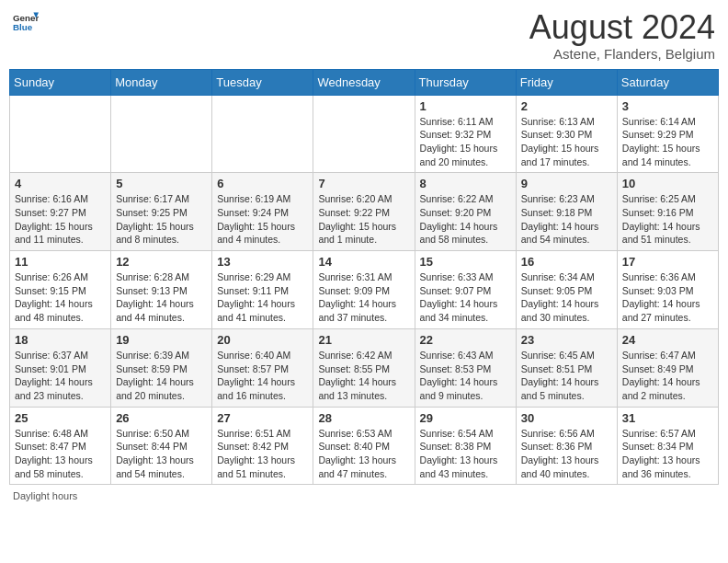  Describe the element at coordinates (263, 212) in the screenshot. I see `calendar-cell: 6Sunrise: 6:19 AMSunset: 9:24 PMDaylight…` at that location.